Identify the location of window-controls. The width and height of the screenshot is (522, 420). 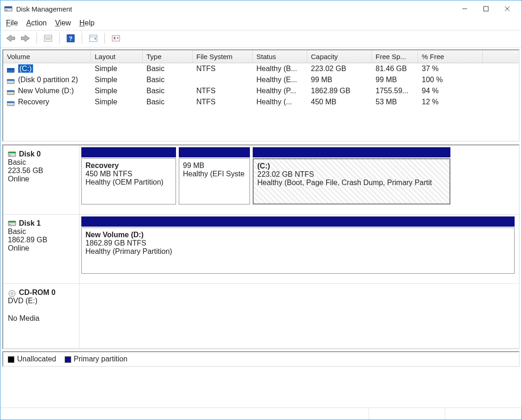
(486, 9).